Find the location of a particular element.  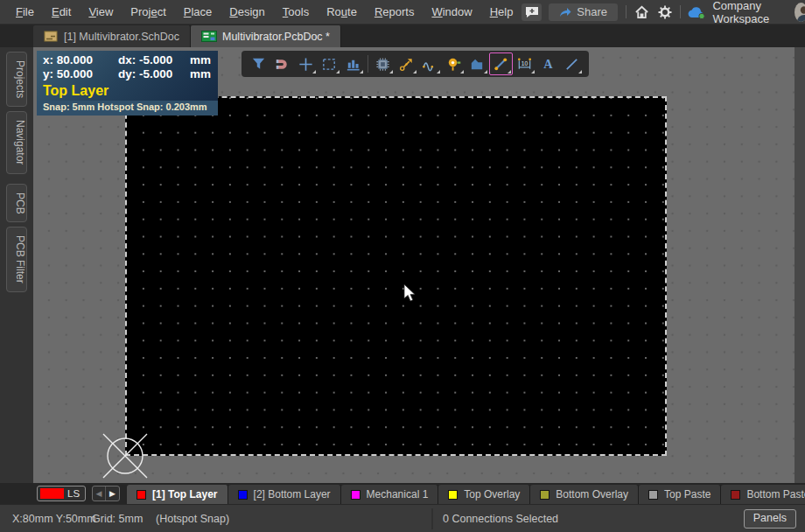

tool-place-via-button is located at coordinates (453, 64).